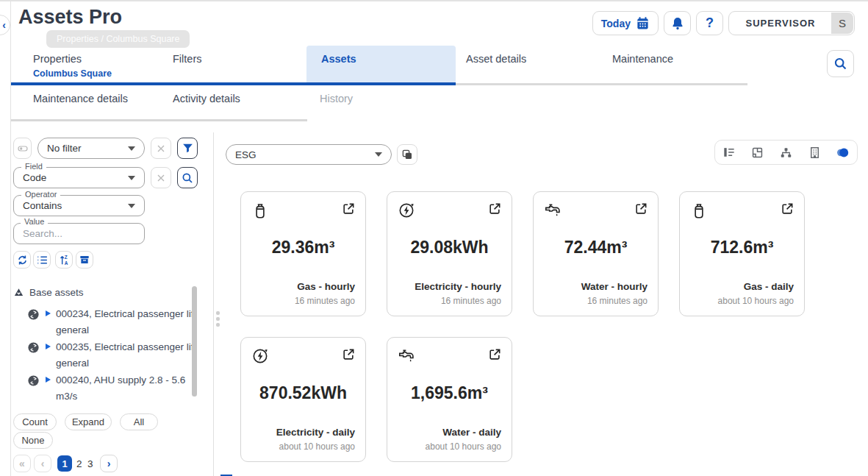 The image size is (868, 476). I want to click on filter-preset-select: No filter, so click(91, 149).